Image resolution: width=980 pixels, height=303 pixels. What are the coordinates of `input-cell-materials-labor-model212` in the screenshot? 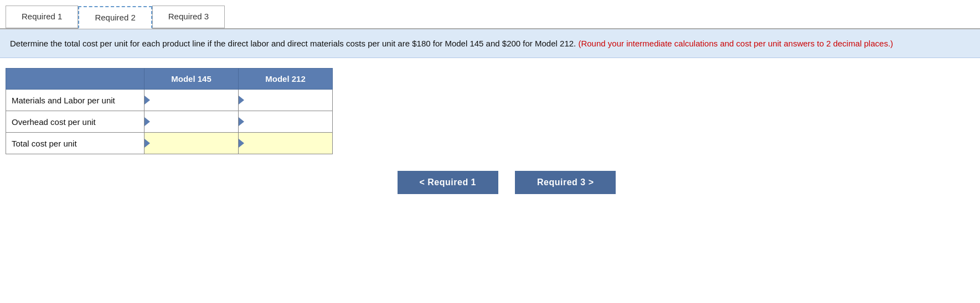 It's located at (286, 101).